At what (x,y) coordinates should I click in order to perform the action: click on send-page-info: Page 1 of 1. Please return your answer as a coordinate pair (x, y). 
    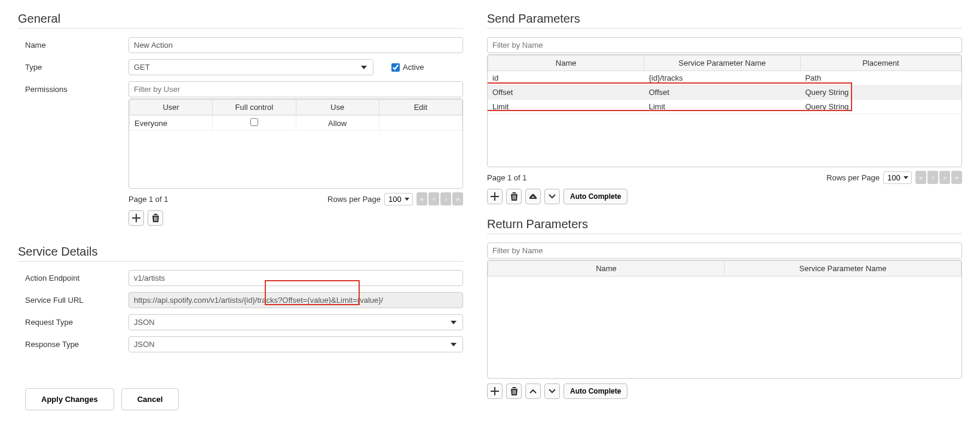
    Looking at the image, I should click on (507, 178).